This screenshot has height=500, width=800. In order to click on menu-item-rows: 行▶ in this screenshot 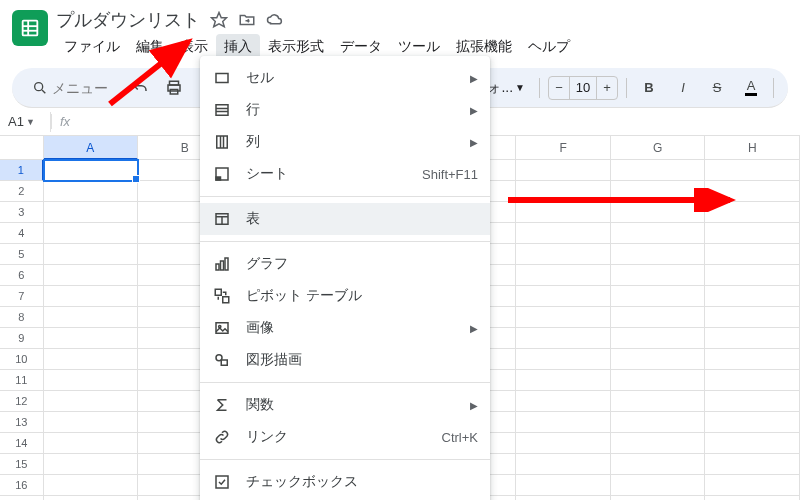, I will do `click(345, 110)`.